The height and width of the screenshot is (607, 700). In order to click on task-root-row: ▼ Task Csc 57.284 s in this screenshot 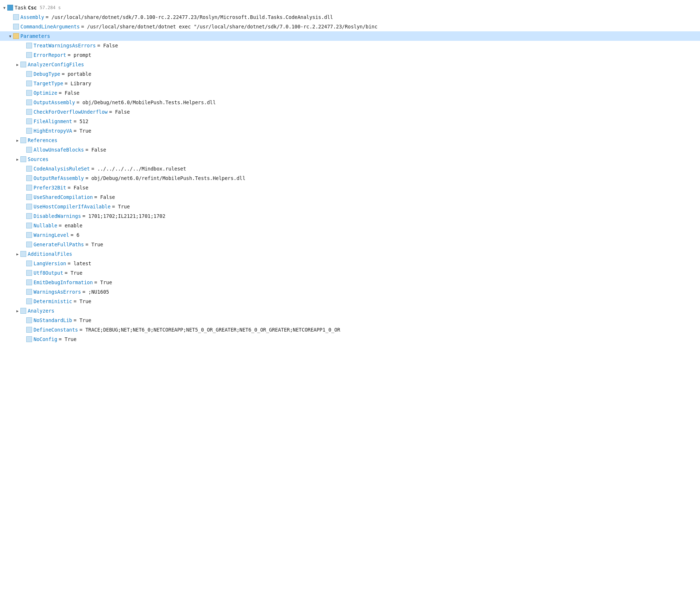, I will do `click(350, 8)`.